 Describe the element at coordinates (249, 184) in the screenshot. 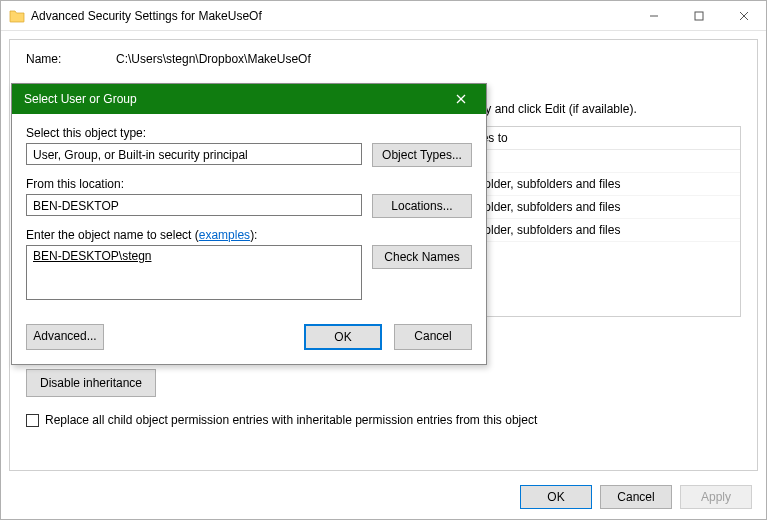

I see `location-label: From this location:` at that location.